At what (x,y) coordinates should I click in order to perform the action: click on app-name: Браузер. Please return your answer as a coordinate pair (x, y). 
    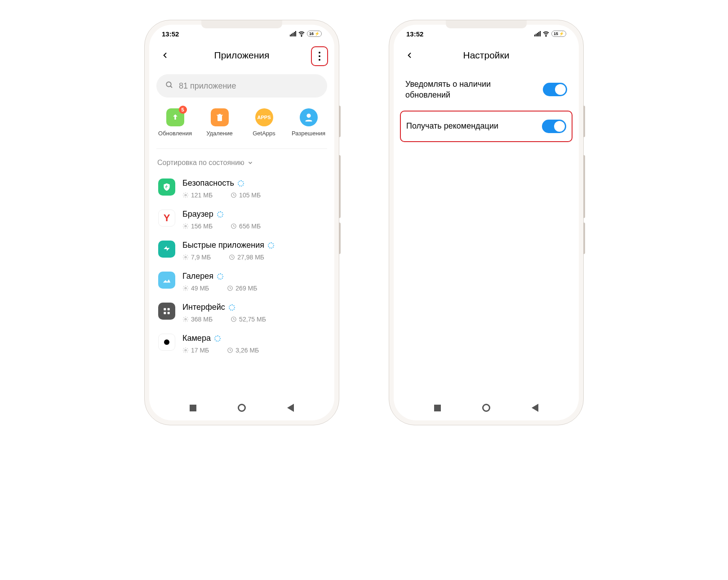
    Looking at the image, I should click on (198, 214).